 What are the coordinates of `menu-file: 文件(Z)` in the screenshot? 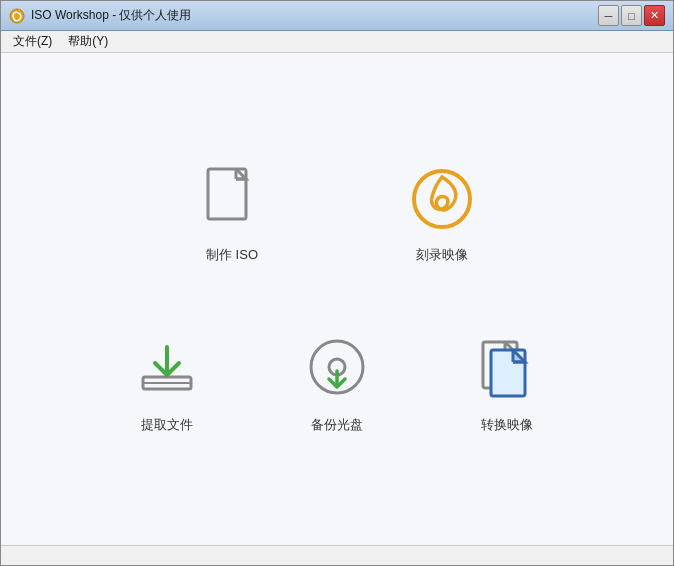 It's located at (32, 42).